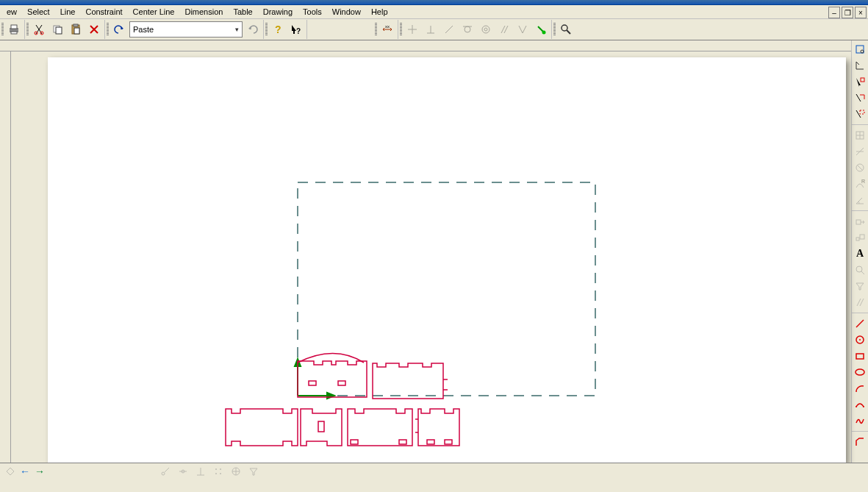 The width and height of the screenshot is (868, 492). I want to click on constraint-line-icon, so click(449, 29).